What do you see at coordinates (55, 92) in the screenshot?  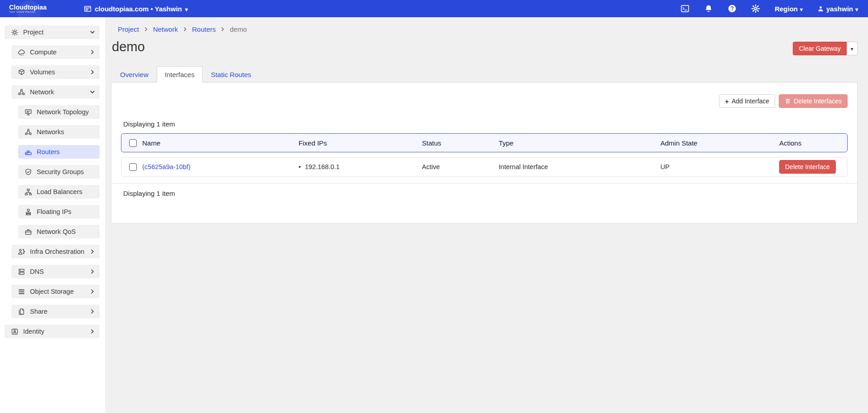 I see `sidebar-item-network: Network` at bounding box center [55, 92].